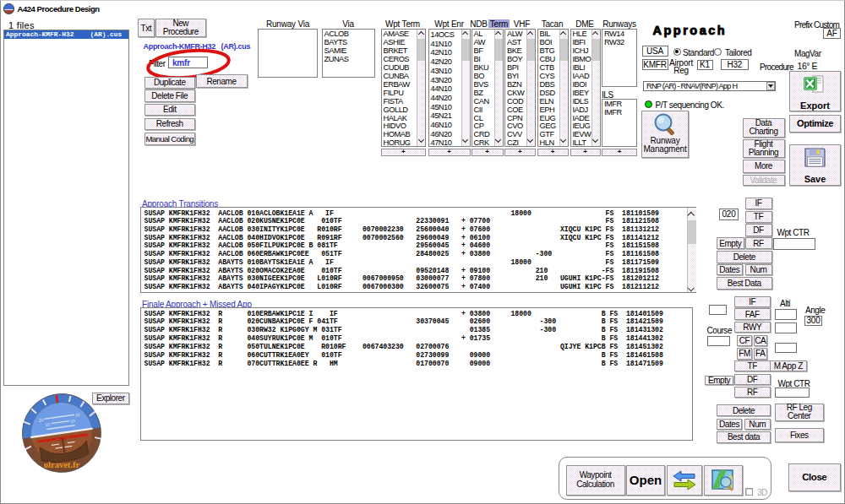 The width and height of the screenshot is (845, 504). Describe the element at coordinates (63, 464) in the screenshot. I see `svg-text: olravet.fr` at that location.